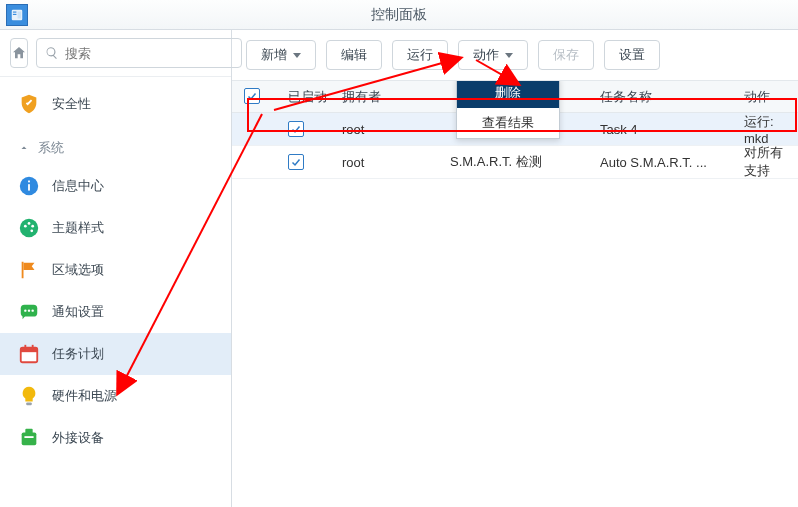  I want to click on save-label: 保存, so click(566, 55).